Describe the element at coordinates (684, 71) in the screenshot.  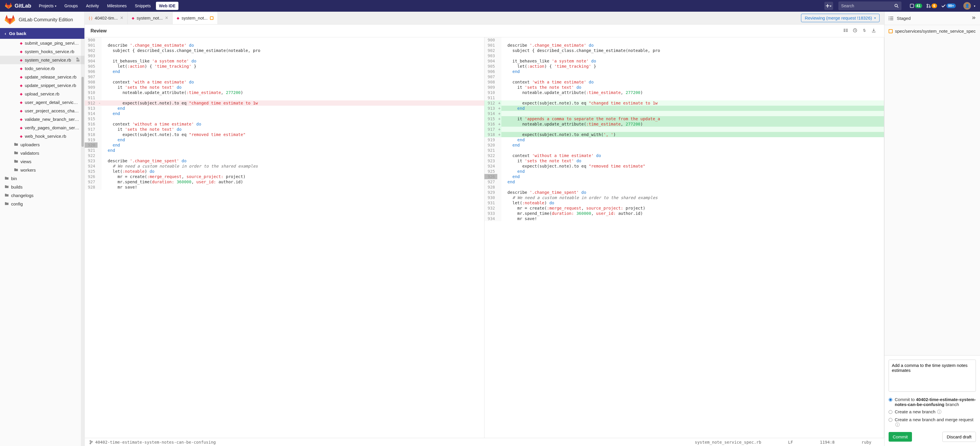
I see `diff-line: 906 end` at that location.